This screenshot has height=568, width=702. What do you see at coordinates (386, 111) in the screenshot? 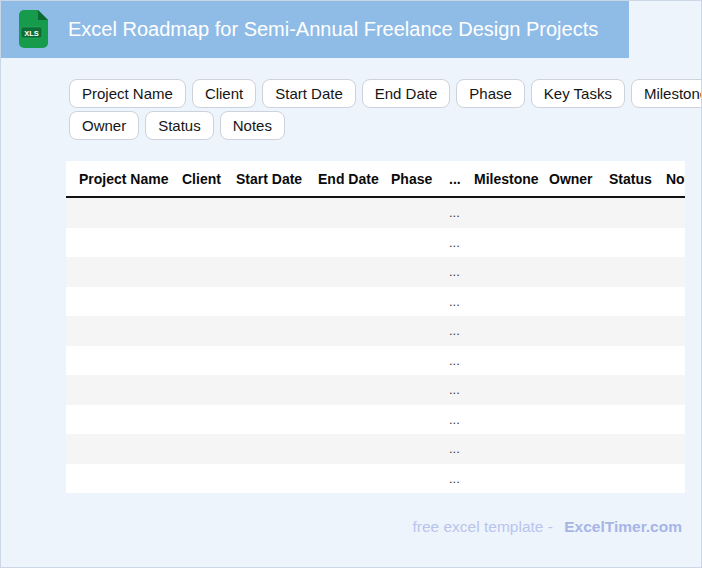
I see `field-chip-list: Project NameClientStart DateEnd DatePhas…` at bounding box center [386, 111].